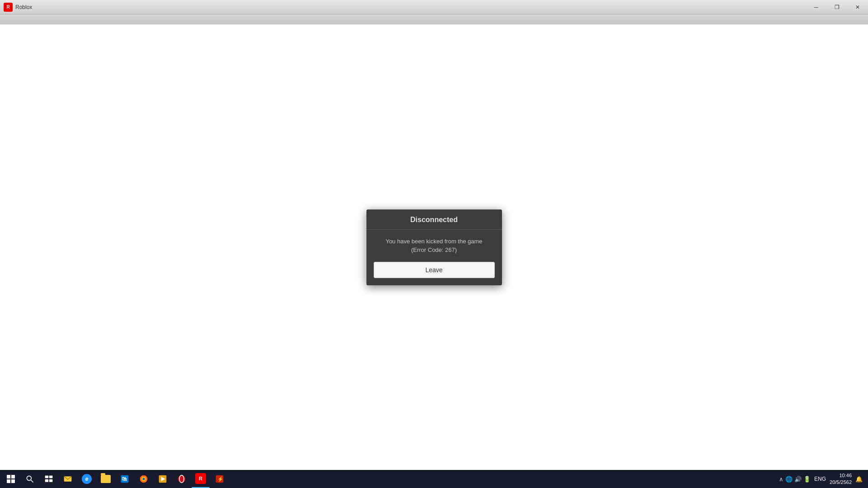  What do you see at coordinates (115, 479) in the screenshot?
I see `taskbar-left: e 🛍` at bounding box center [115, 479].